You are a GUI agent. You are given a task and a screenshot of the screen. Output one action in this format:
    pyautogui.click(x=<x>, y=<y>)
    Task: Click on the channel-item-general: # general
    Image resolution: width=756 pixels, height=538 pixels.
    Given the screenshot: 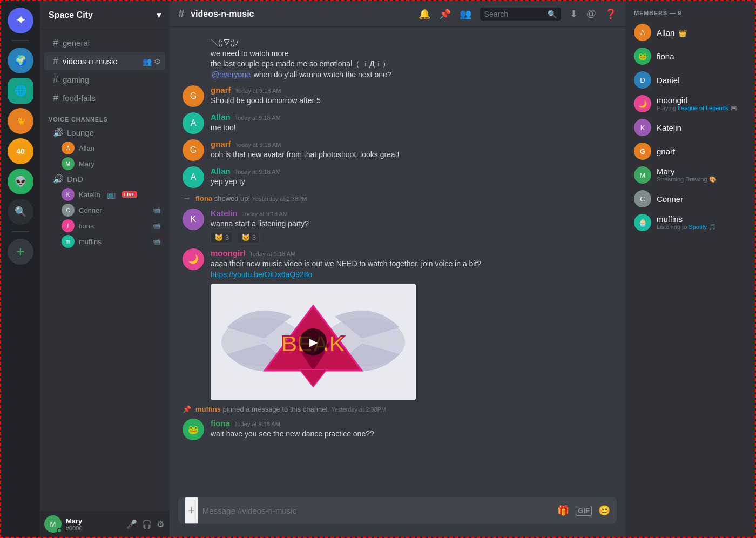 What is the action you would take?
    pyautogui.click(x=105, y=43)
    